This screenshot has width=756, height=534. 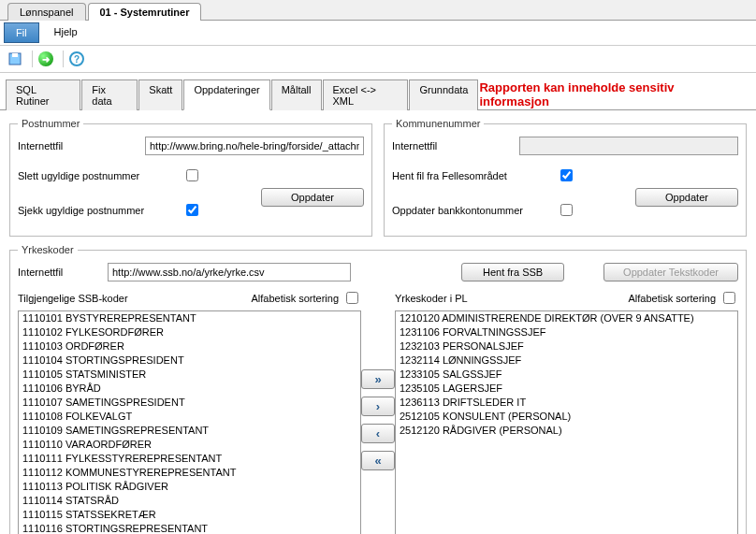 What do you see at coordinates (671, 272) in the screenshot?
I see `button-oppdater-tekstkoder: Oppdater Tekstkoder` at bounding box center [671, 272].